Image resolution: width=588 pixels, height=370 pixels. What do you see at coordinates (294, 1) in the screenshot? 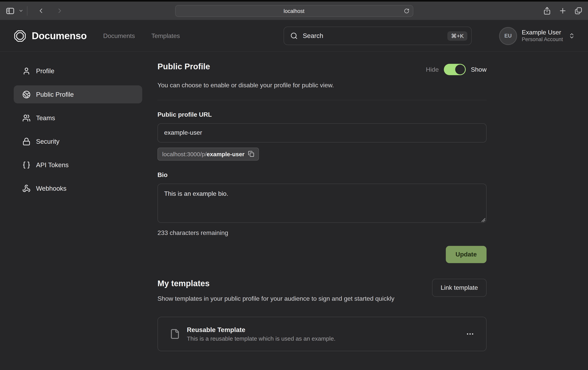
I see `window-top-edge` at bounding box center [294, 1].